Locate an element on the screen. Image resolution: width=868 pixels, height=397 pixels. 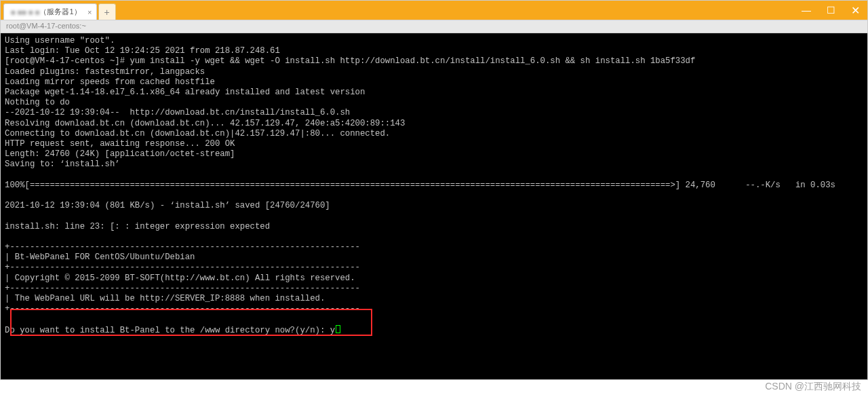
address-bar: root@VM-4-17-centos:~ is located at coordinates (434, 26).